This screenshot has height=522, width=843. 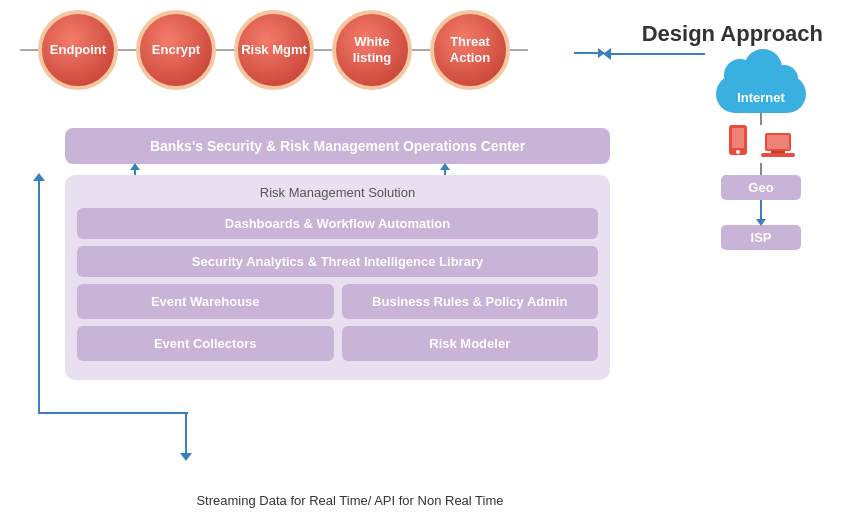 What do you see at coordinates (738, 144) in the screenshot?
I see `phone-icon` at bounding box center [738, 144].